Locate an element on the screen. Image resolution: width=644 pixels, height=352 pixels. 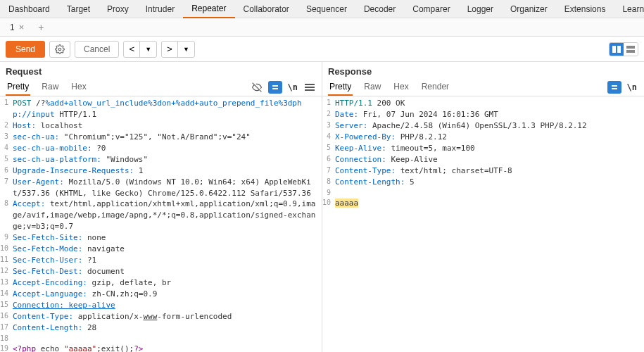
history-back-button: < is located at coordinates (132, 49).